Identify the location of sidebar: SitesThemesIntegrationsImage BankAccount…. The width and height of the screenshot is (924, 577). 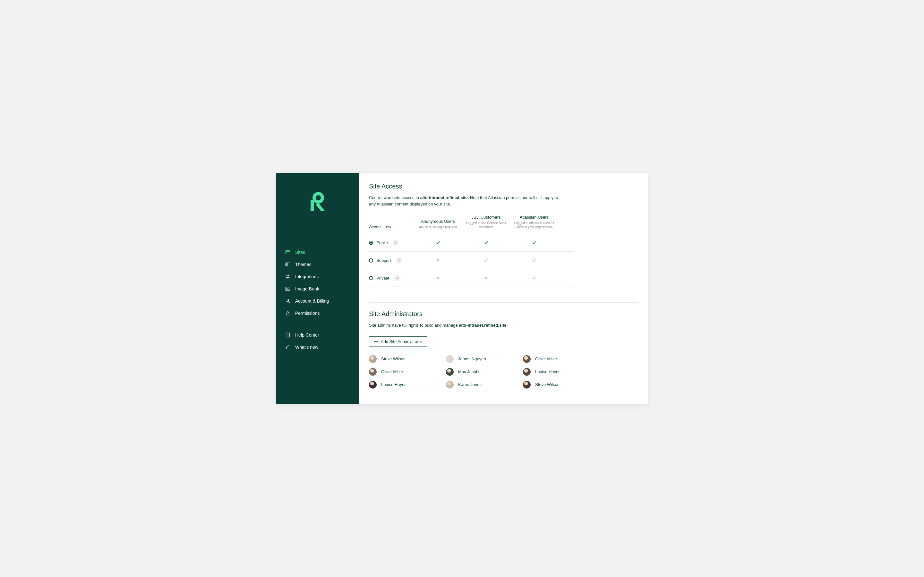
(317, 288).